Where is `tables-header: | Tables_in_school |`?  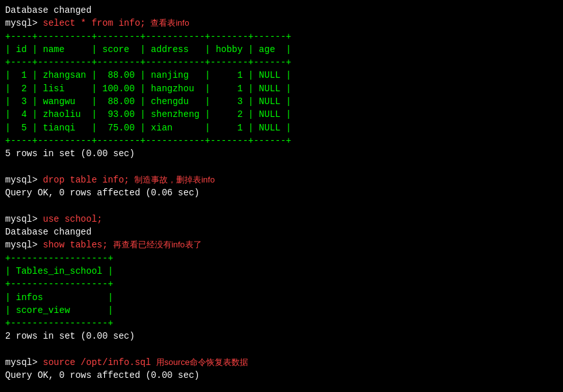 tables-header: | Tables_in_school | is located at coordinates (282, 271).